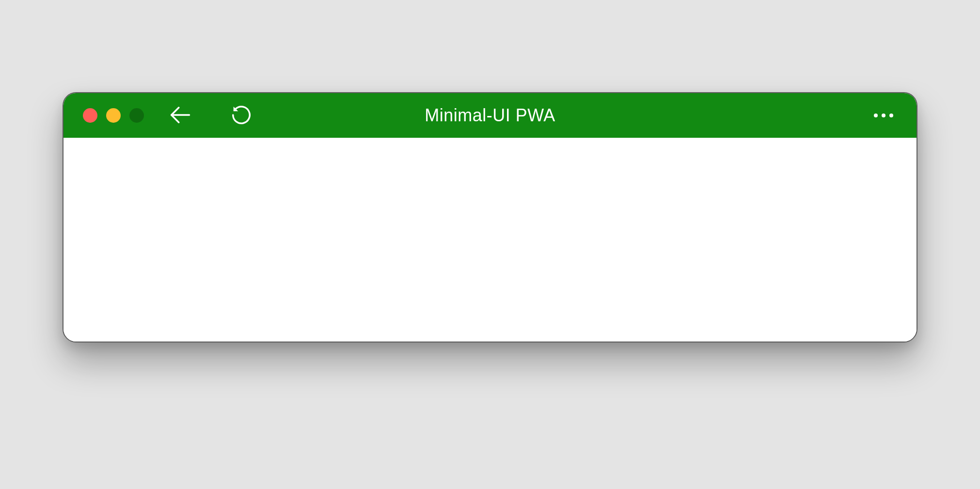 Image resolution: width=980 pixels, height=489 pixels. I want to click on maximize-button, so click(137, 115).